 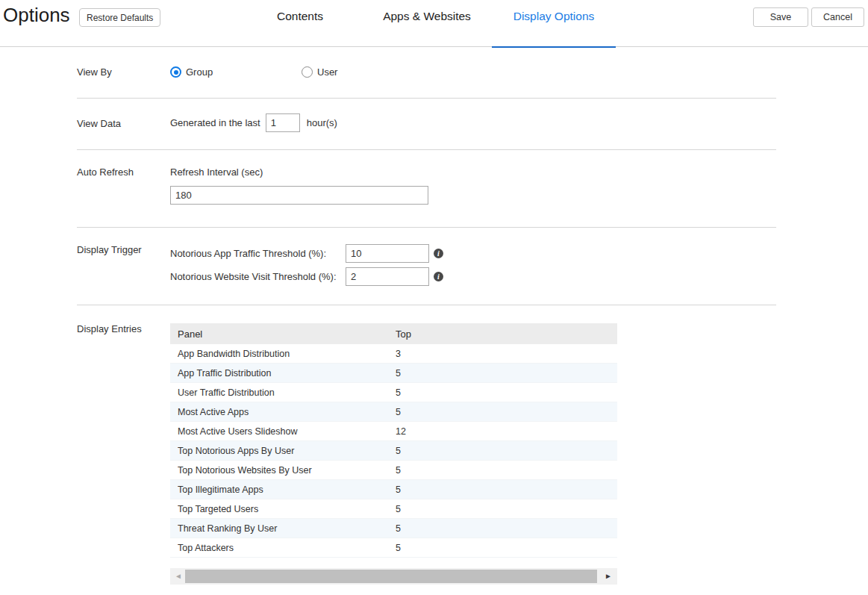 What do you see at coordinates (608, 576) in the screenshot?
I see `scroll-right-icon: ►` at bounding box center [608, 576].